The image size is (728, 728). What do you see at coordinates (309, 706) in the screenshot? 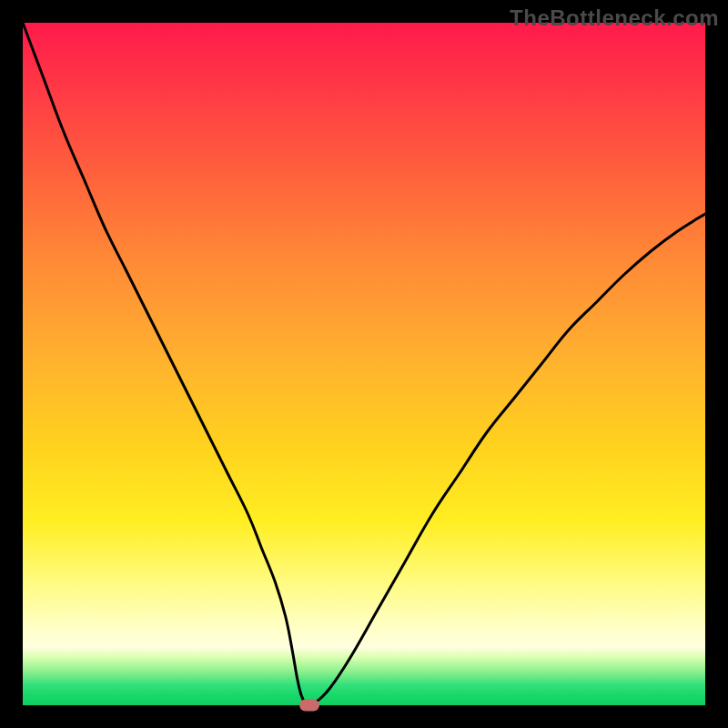
I see `optimal-marker` at bounding box center [309, 706].